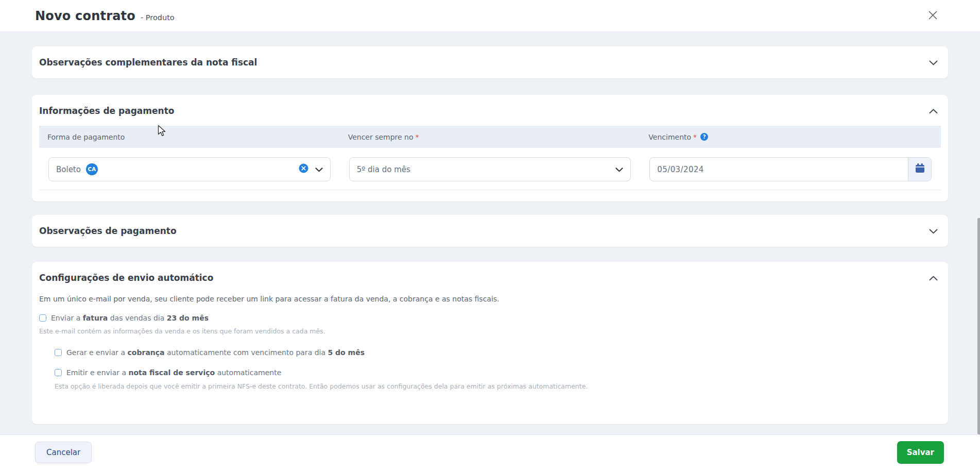  I want to click on card-payment-info-title: Informações de pagamento, so click(107, 111).